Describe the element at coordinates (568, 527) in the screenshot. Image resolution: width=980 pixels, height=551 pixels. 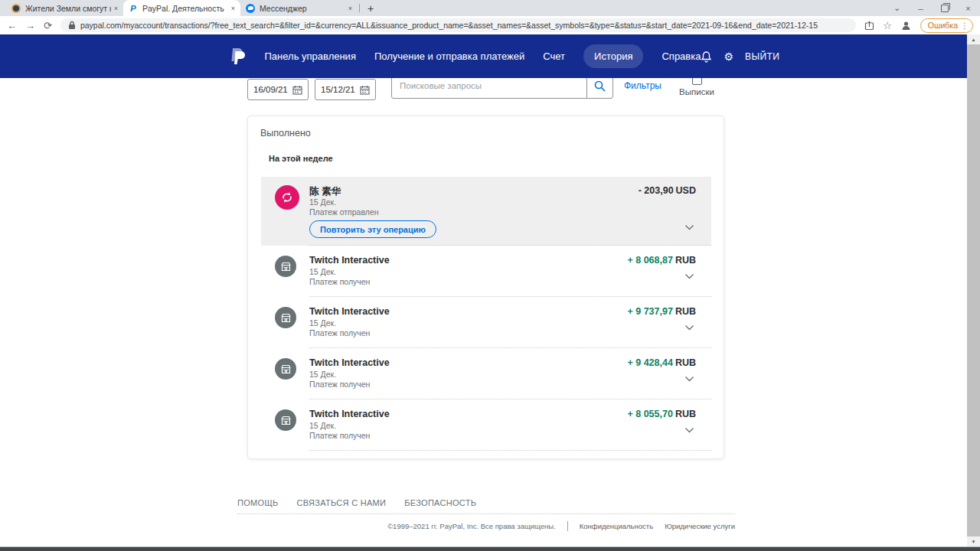
I see `footer-vertical-divider` at that location.